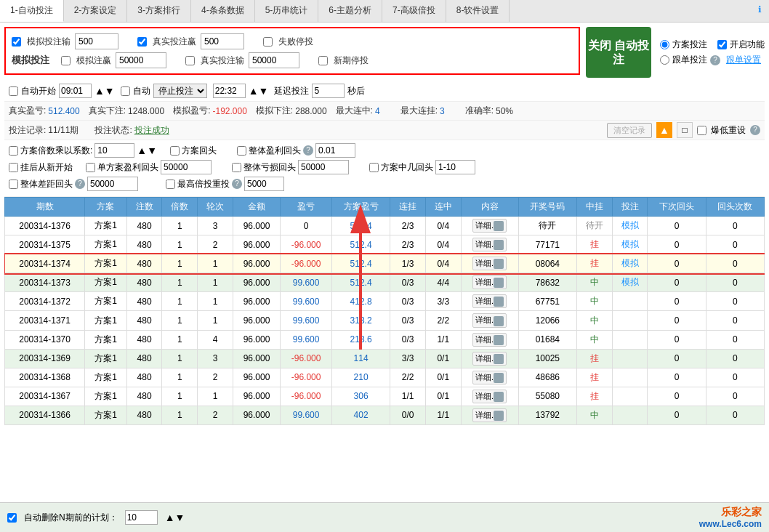 Image resolution: width=769 pixels, height=532 pixels. What do you see at coordinates (490, 207) in the screenshot?
I see `column-header-内容: 内容` at bounding box center [490, 207].